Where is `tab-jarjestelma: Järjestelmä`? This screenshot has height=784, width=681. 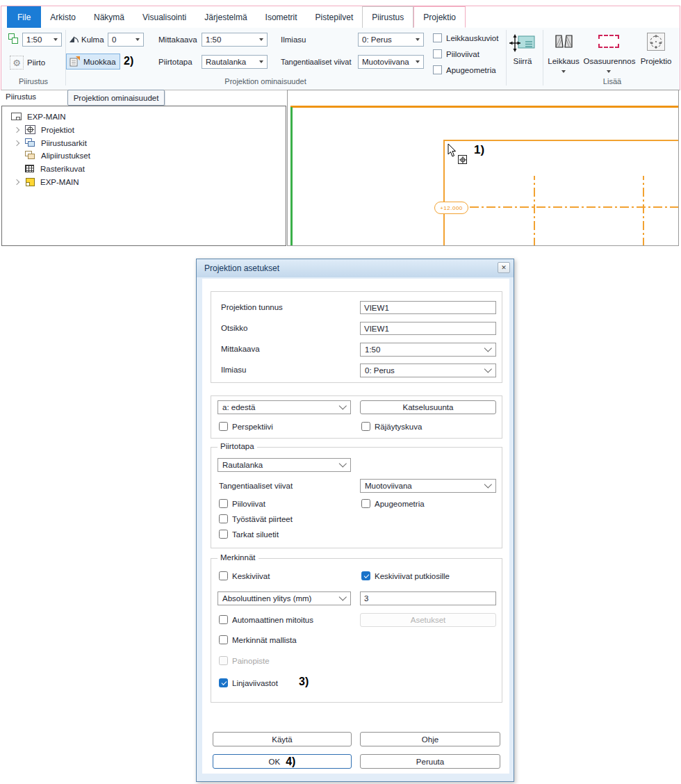
tab-jarjestelma: Järjestelmä is located at coordinates (225, 17).